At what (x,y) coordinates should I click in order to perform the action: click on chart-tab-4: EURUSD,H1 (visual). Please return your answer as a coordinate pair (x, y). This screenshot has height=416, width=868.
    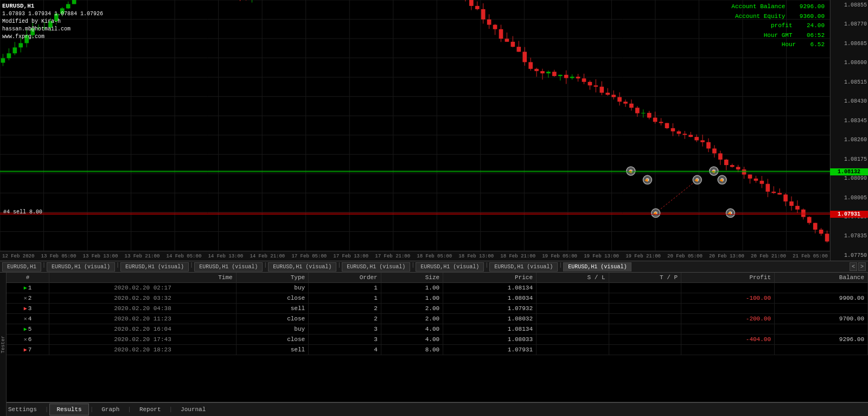
    Looking at the image, I should click on (302, 267).